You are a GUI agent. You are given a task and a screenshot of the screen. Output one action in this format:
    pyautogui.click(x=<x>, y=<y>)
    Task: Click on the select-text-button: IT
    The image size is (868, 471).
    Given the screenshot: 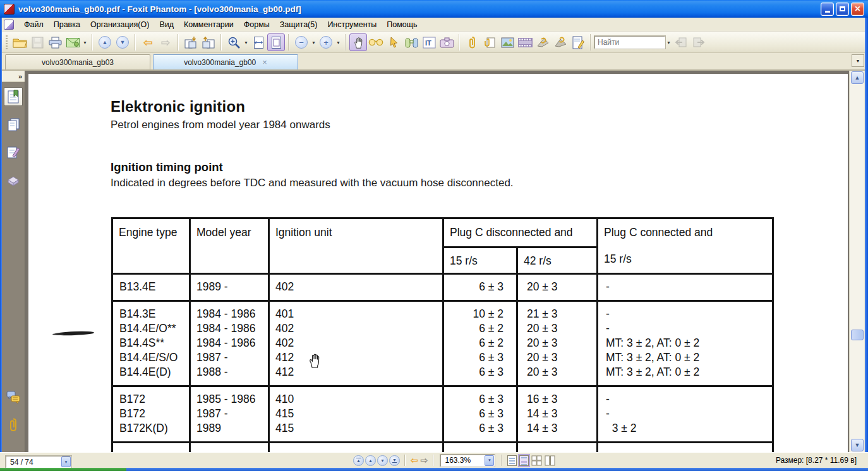 What is the action you would take?
    pyautogui.click(x=429, y=42)
    